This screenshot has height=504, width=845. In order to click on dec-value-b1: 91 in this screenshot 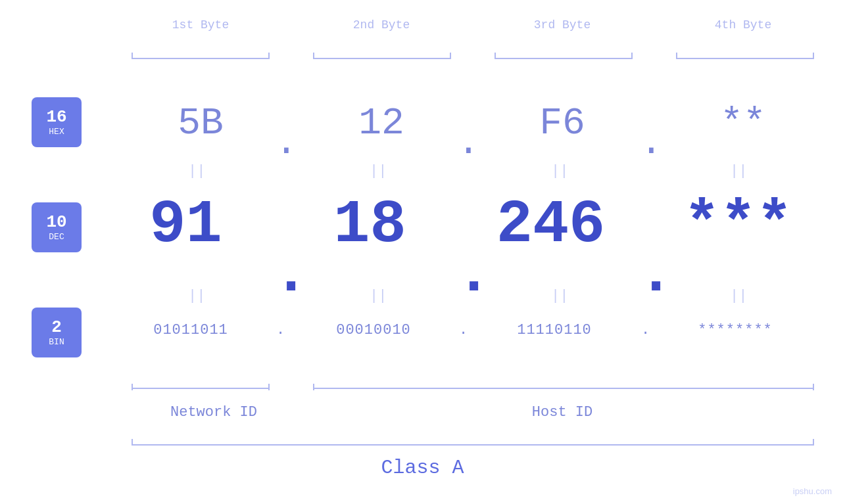, I will do `click(185, 225)`.